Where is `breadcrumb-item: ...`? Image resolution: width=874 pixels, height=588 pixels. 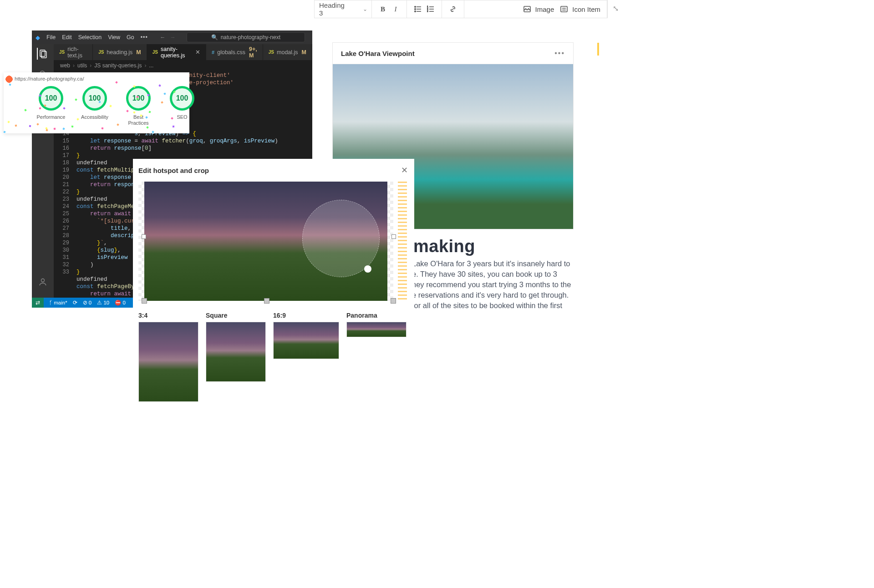 breadcrumb-item: ... is located at coordinates (151, 66).